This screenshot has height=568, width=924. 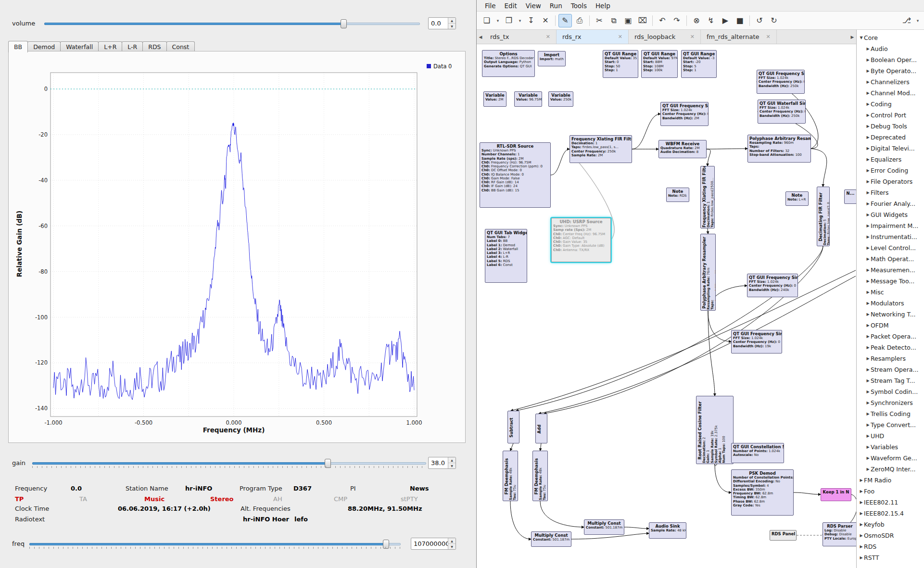 What do you see at coordinates (852, 37) in the screenshot?
I see `tab-scroll-right-icon: ▶` at bounding box center [852, 37].